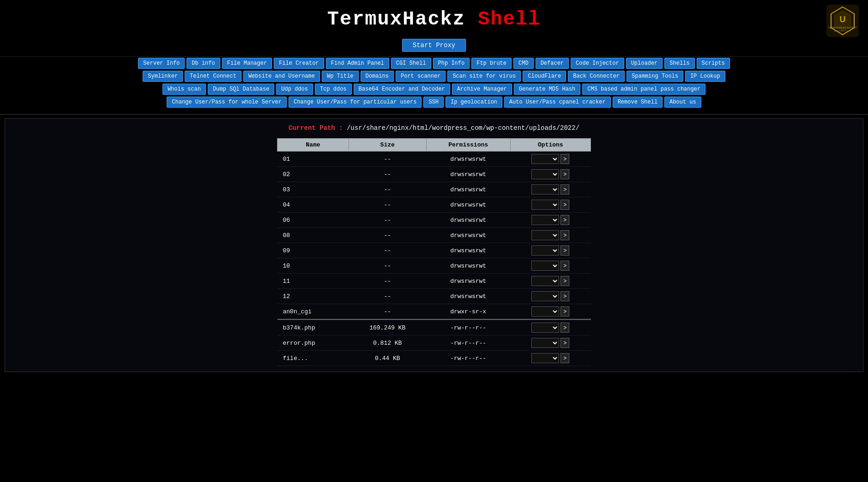  I want to click on nav-btn-defacer: Defacer, so click(552, 63).